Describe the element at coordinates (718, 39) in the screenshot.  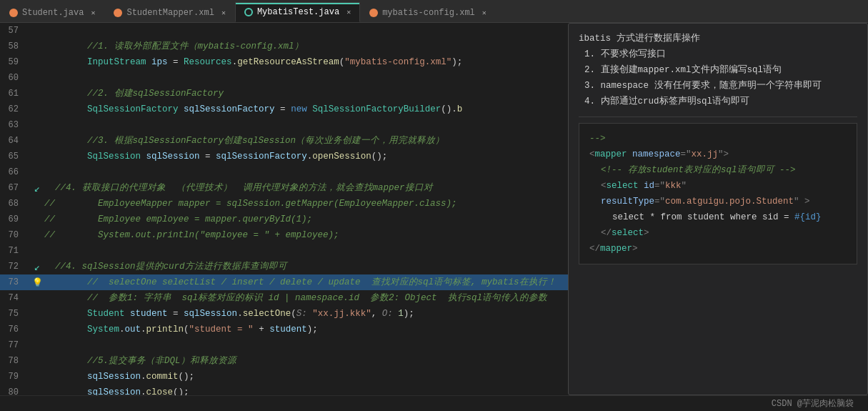
I see `popup-text-line1: ibatis 方式进行数据库操作` at that location.